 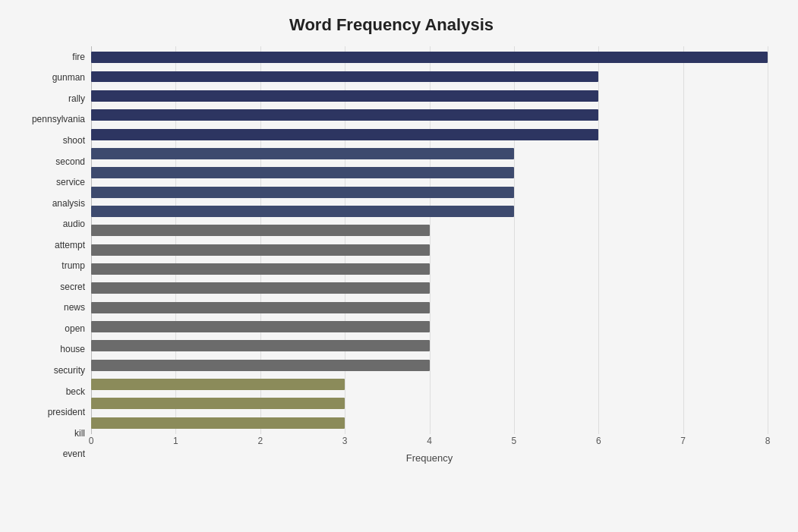 I want to click on grid-line, so click(x=768, y=240).